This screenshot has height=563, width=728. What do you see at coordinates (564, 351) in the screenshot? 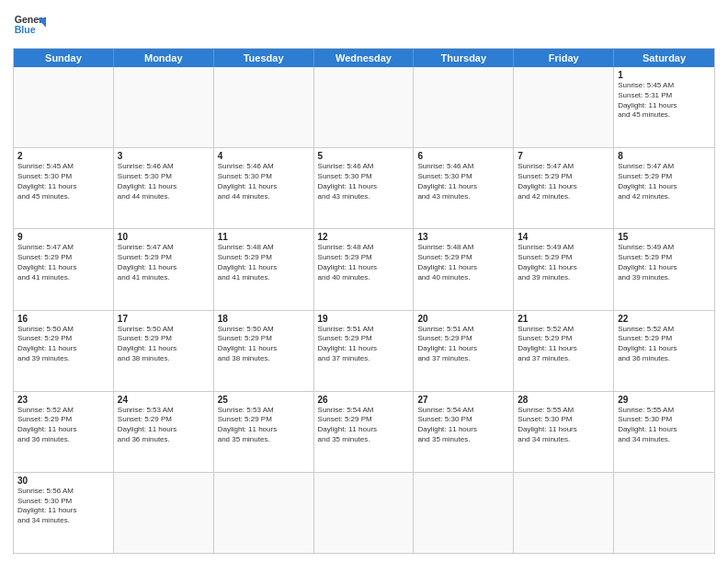
I see `calendar-cell: 21Sunrise: 5:52 AM Sunset: 5:29 PM Dayli…` at bounding box center [564, 351].